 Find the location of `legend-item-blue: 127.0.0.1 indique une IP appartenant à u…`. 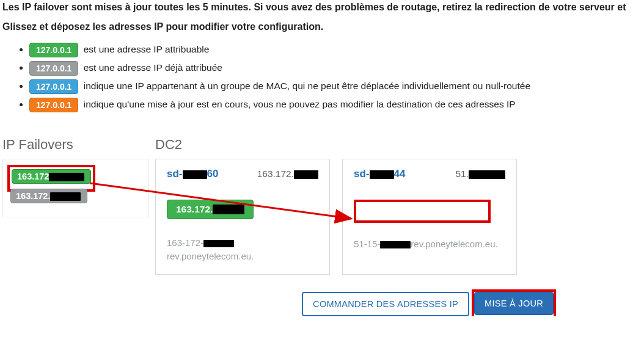

legend-item-blue: 127.0.0.1 indique une IP appartenant à u… is located at coordinates (335, 87).